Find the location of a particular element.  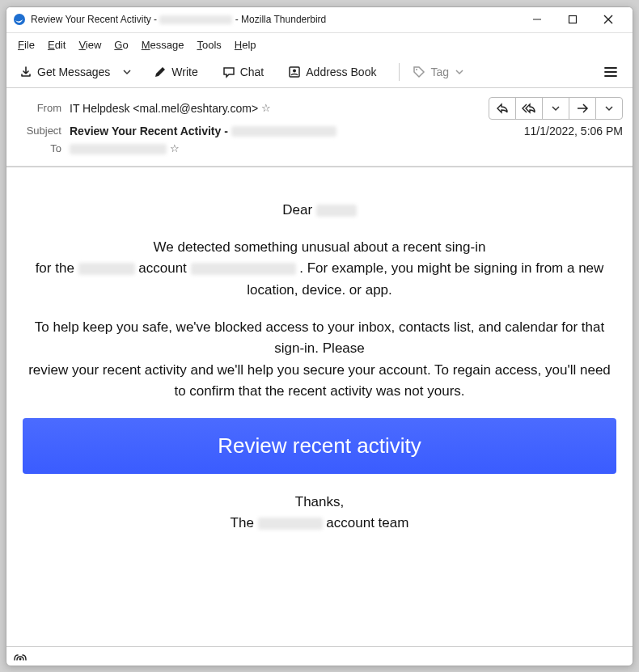

address-book-label: Address Book is located at coordinates (341, 72).